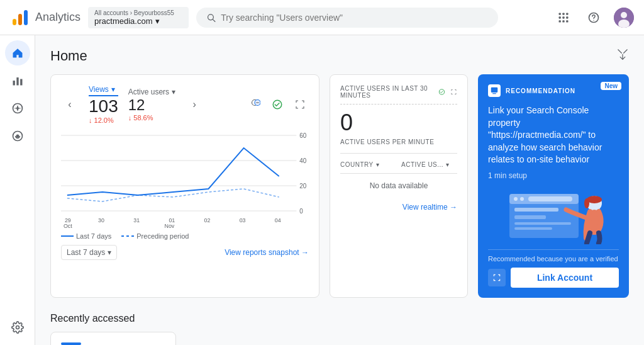 The image size is (644, 345). Describe the element at coordinates (20, 18) in the screenshot. I see `analytics-logo-icon` at that location.